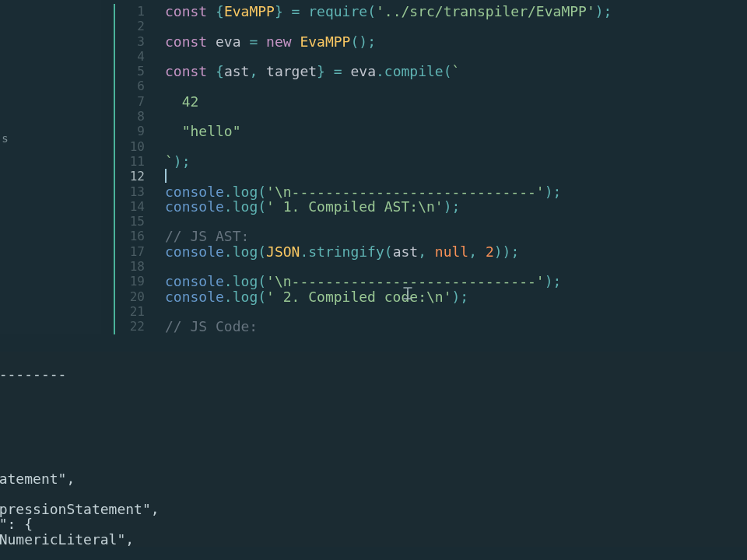 Image resolution: width=747 pixels, height=560 pixels. I want to click on code-line: 42, so click(388, 101).